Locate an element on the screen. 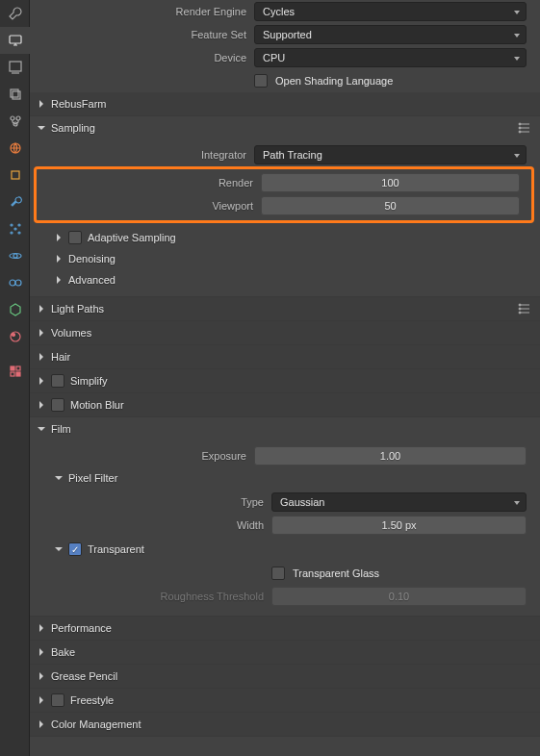 The image size is (540, 756). panel-freestyle: Freestyle is located at coordinates (285, 700).